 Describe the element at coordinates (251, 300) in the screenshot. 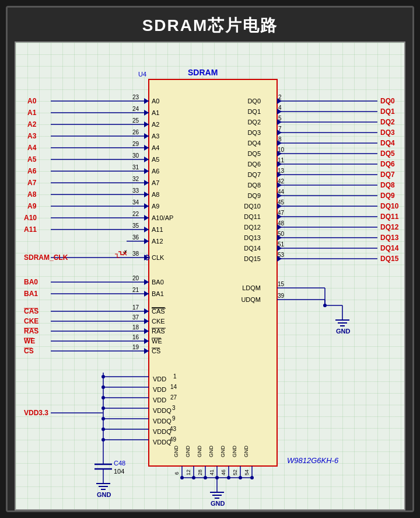

I see `svg-text: UDQM` at that location.